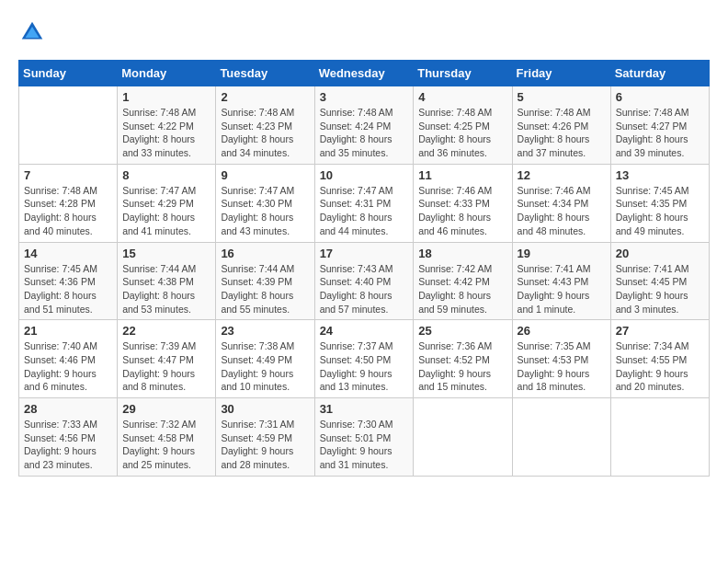  I want to click on day-detail: Sunrise: 7:42 AM Sunset: 4:42 PM Dayligh…, so click(462, 289).